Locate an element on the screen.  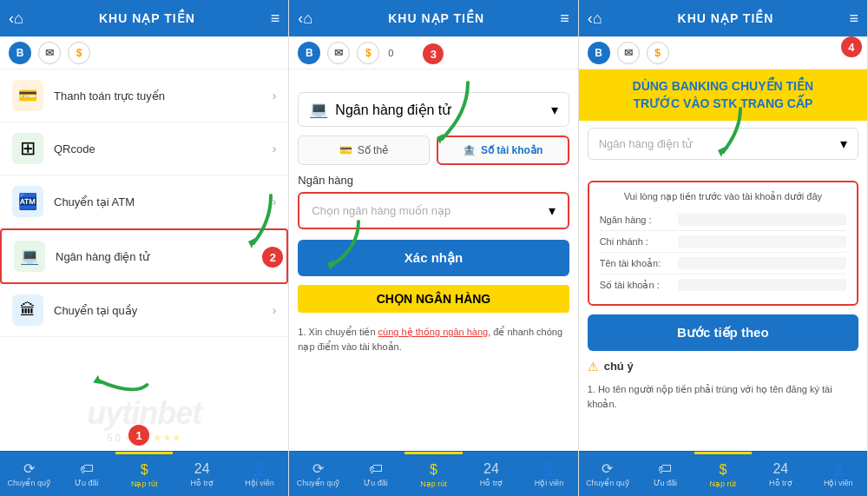
header-title-3: KHU NẠP TIỀN is located at coordinates (726, 18).